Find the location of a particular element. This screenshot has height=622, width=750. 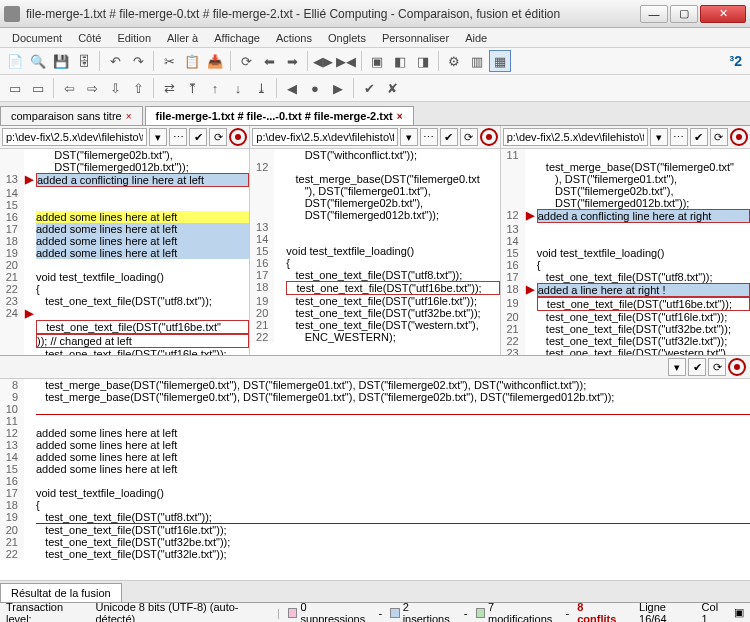

use-center-icon: ● is located at coordinates (315, 88).